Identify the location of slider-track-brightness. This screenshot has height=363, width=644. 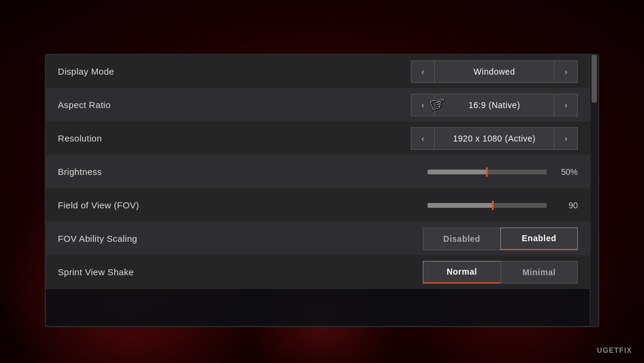
(487, 172).